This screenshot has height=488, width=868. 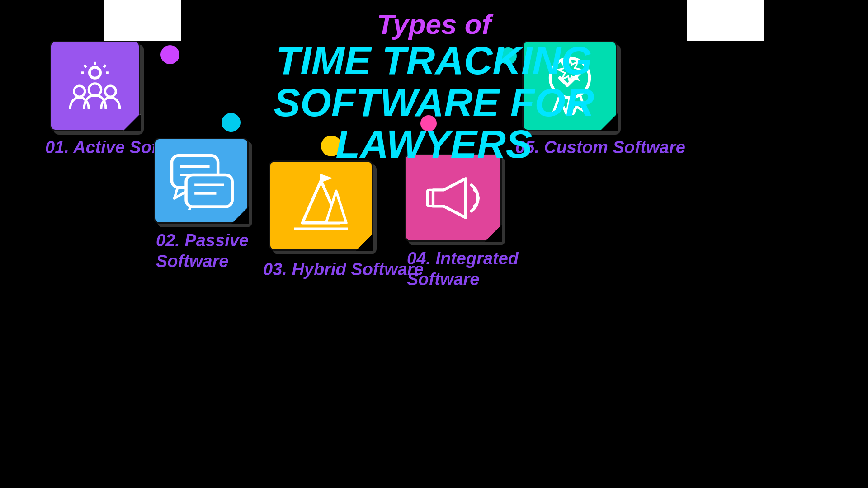 I want to click on label-03: 03. Hybrid Software, so click(x=344, y=270).